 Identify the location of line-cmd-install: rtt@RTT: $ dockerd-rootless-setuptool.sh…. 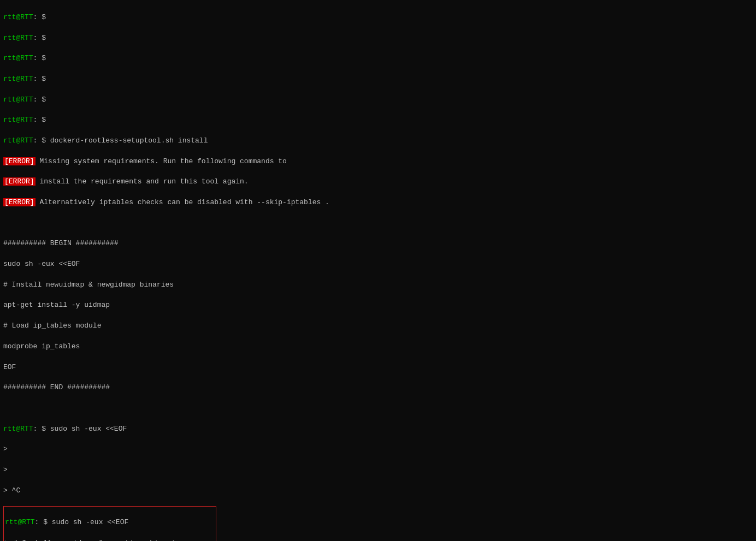
(378, 141).